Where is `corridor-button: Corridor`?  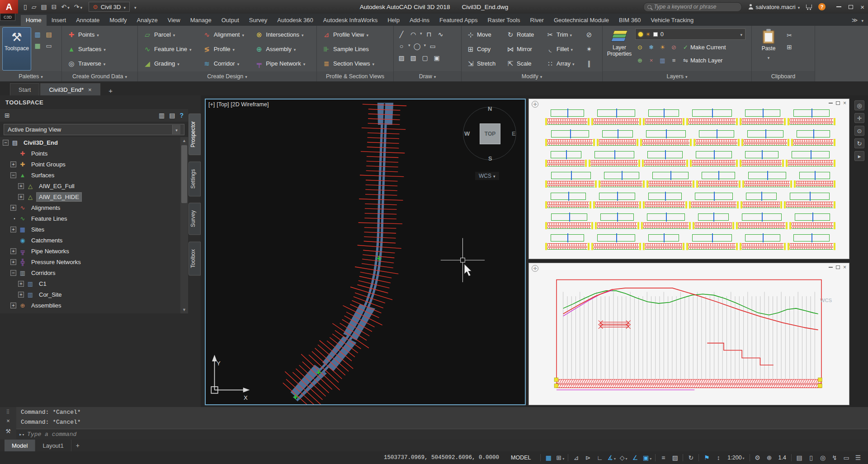
corridor-button: Corridor is located at coordinates (226, 63).